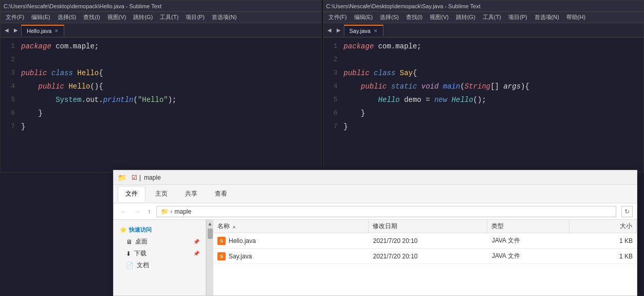  What do you see at coordinates (210, 234) in the screenshot?
I see `scroll-thumb` at bounding box center [210, 234].